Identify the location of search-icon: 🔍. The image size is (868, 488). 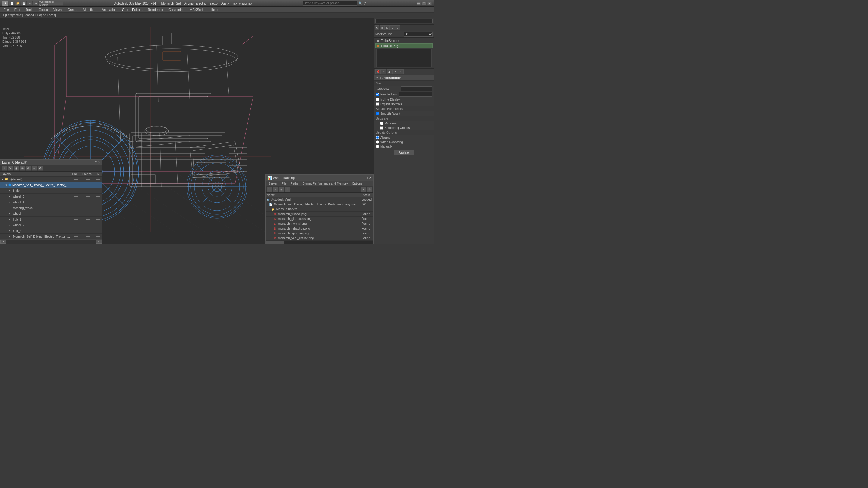
(361, 3).